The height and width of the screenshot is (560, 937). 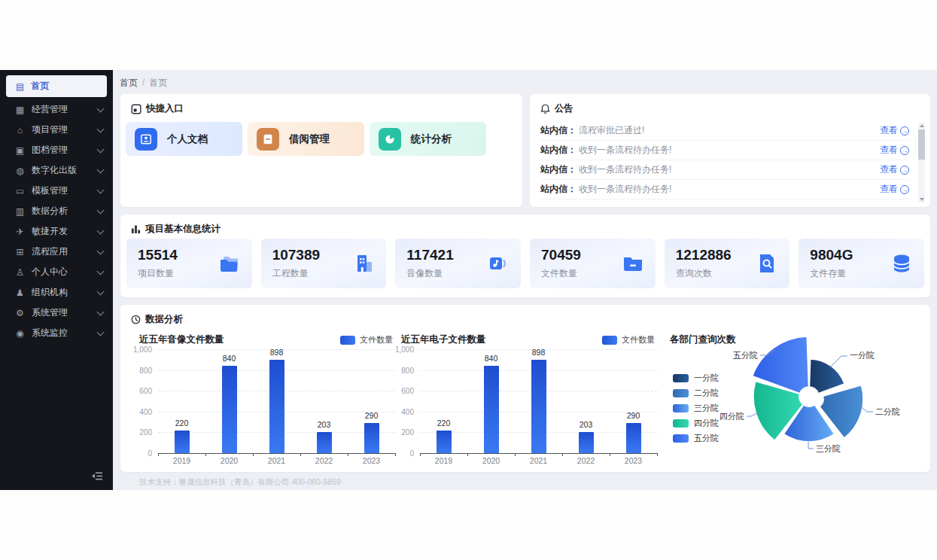 What do you see at coordinates (56, 251) in the screenshot?
I see `sidebar-item-process-application: ⊞流程应用` at bounding box center [56, 251].